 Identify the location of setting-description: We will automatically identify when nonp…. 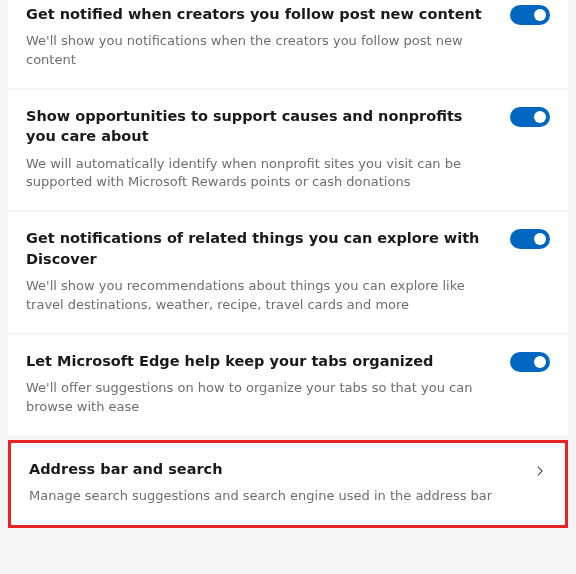
(260, 174).